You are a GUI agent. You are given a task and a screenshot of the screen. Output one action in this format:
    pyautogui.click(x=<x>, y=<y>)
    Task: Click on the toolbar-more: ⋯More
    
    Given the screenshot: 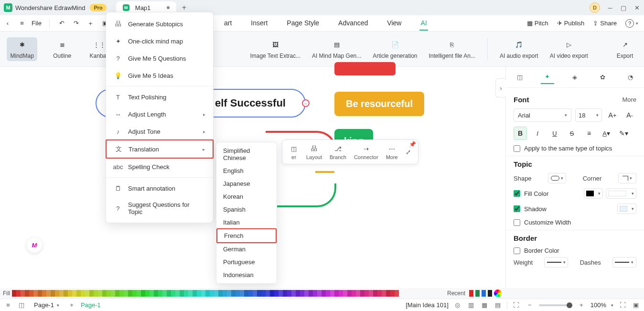 What is the action you would take?
    pyautogui.click(x=392, y=152)
    